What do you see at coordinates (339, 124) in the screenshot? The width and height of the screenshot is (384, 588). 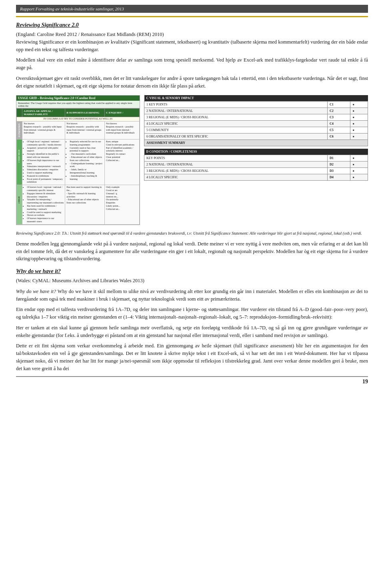 I see `c4-code: C4` at bounding box center [339, 124].